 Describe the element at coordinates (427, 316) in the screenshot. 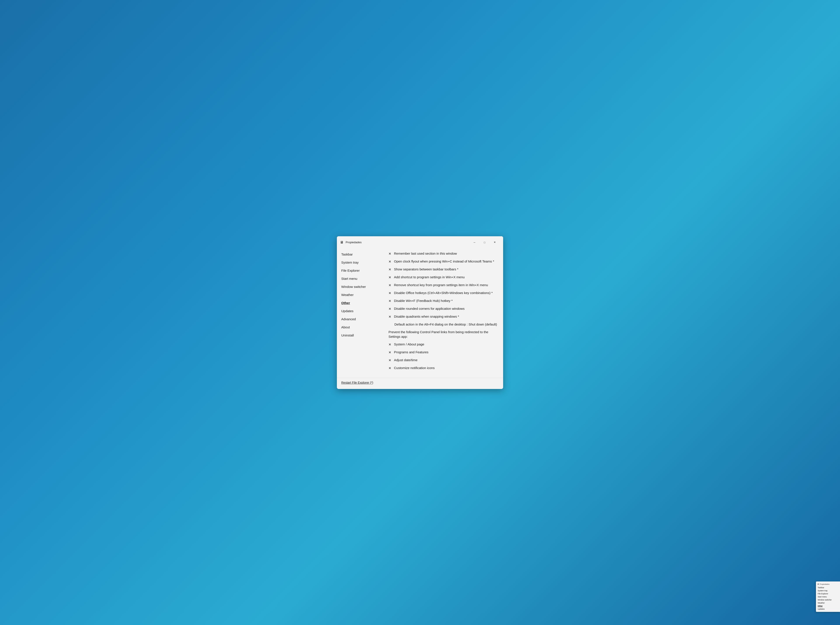

I see `option-text: Disable quadrants when snapping windows …` at that location.